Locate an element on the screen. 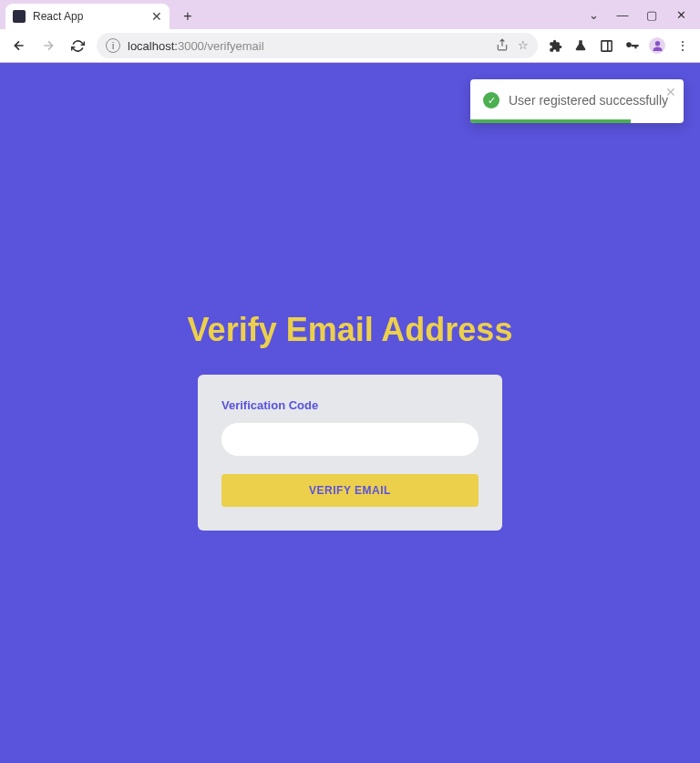 The width and height of the screenshot is (700, 763). profile-avatar-icon is located at coordinates (657, 46).